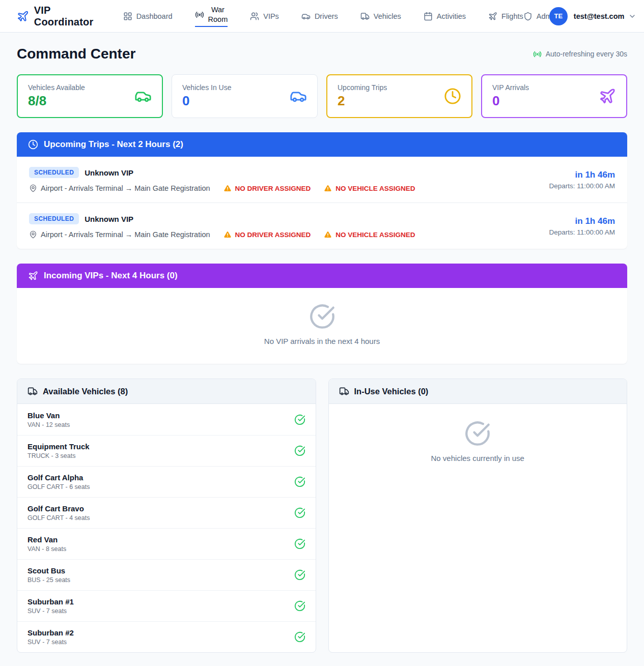 Image resolution: width=644 pixels, height=666 pixels. What do you see at coordinates (445, 16) in the screenshot?
I see `nav-item-activities: Activities` at bounding box center [445, 16].